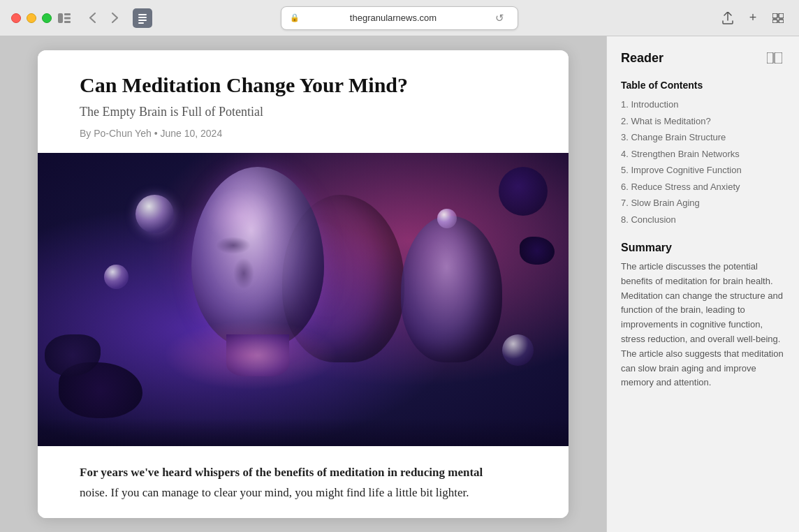  Describe the element at coordinates (703, 203) in the screenshot. I see `toc-item-7: 7. Slow Brain Aging` at that location.